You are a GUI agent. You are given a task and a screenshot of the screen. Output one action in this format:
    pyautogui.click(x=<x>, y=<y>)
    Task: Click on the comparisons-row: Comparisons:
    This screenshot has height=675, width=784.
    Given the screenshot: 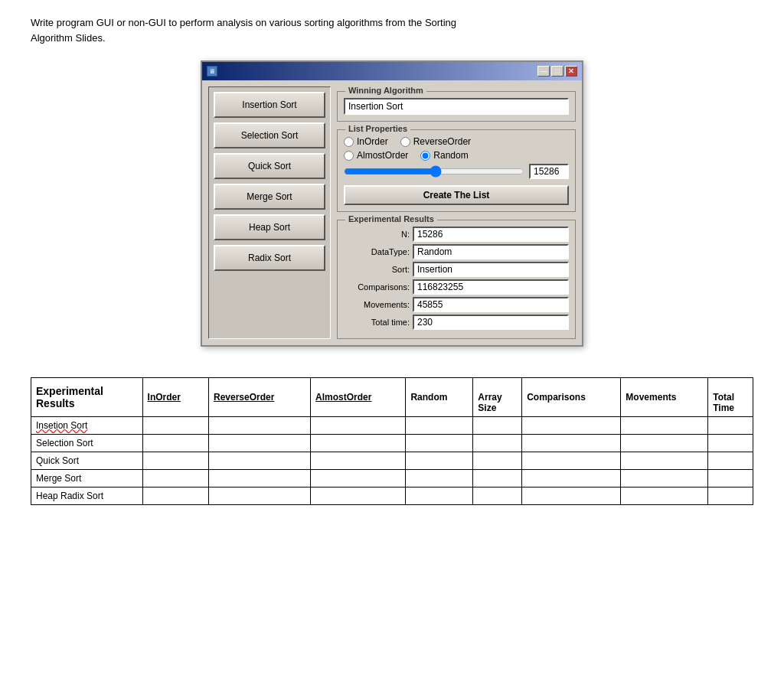 What is the action you would take?
    pyautogui.click(x=456, y=287)
    